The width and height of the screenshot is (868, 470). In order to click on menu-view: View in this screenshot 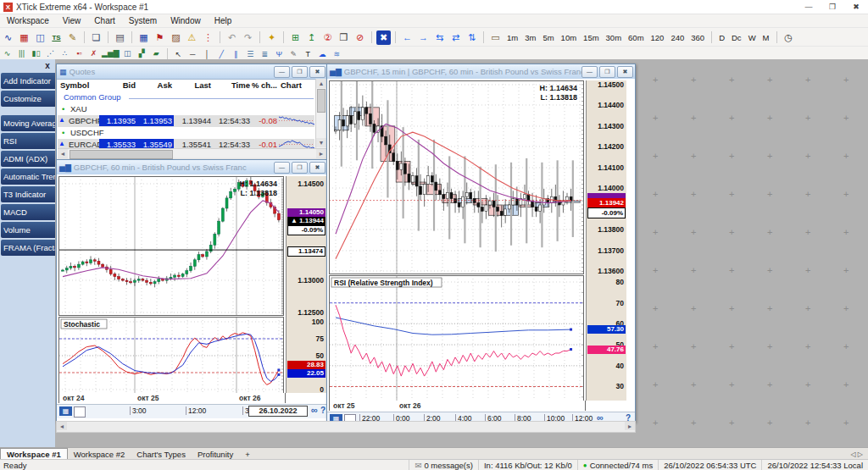, I will do `click(72, 20)`.